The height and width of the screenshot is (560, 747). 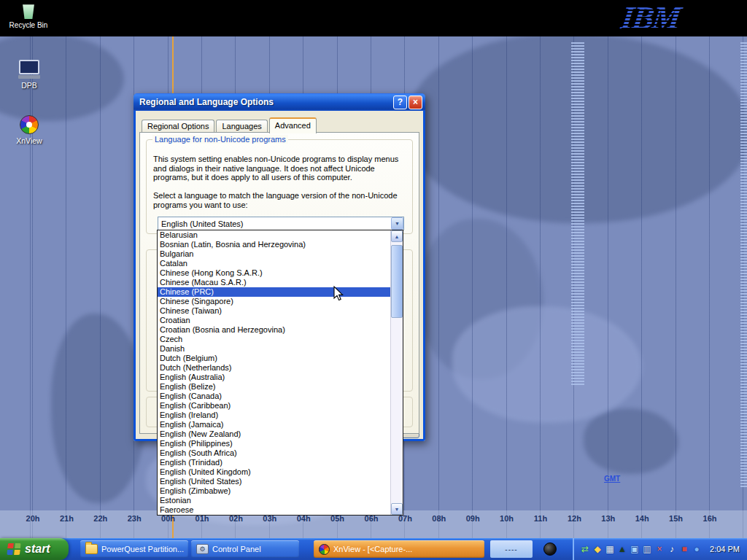 What do you see at coordinates (274, 321) in the screenshot?
I see `language-option: Croatian` at bounding box center [274, 321].